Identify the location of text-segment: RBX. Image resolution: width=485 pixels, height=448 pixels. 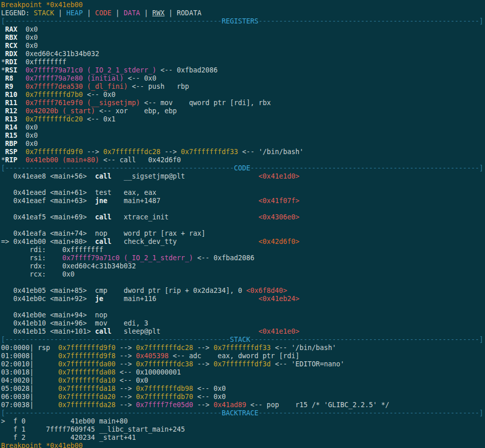
(11, 38).